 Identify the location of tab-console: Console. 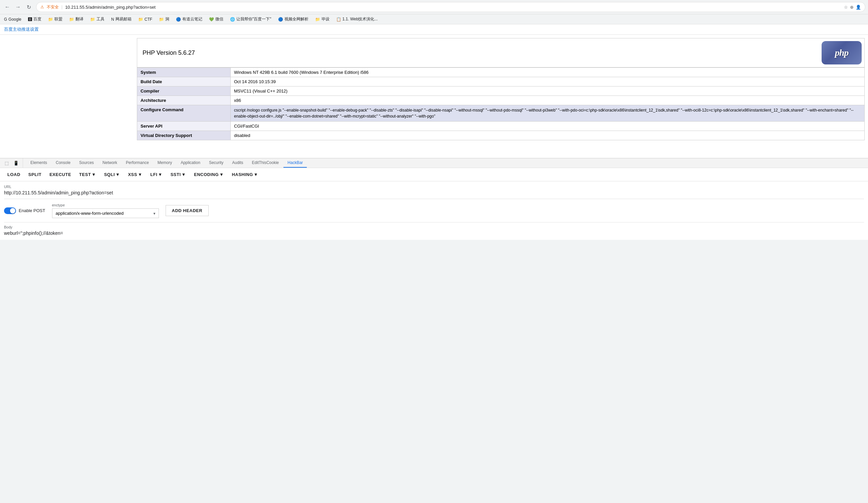
(63, 163).